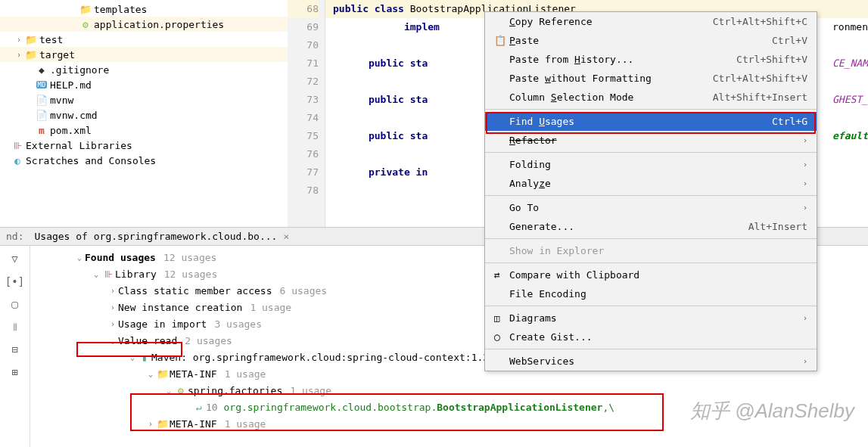 The width and height of the screenshot is (868, 447). Describe the element at coordinates (760, 21) in the screenshot. I see `menu-shortcut: Ctrl+Alt+Shift+C` at that location.